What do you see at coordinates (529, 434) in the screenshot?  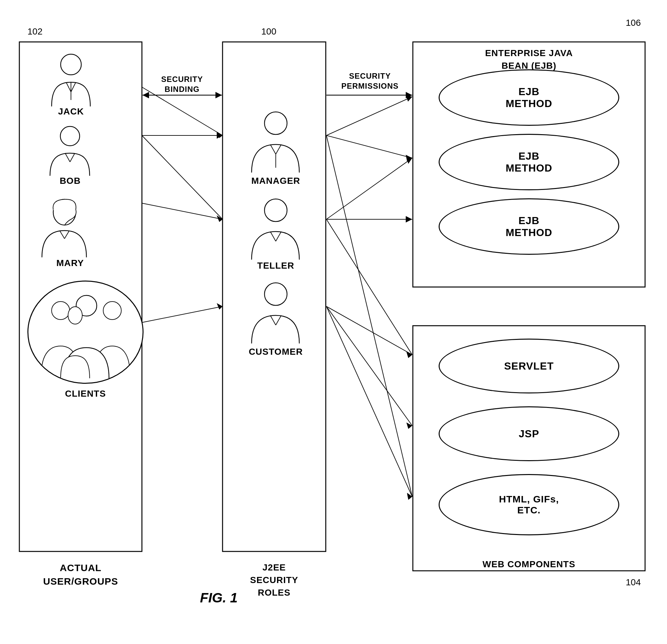 I see `jsp-ellipse: JSP` at bounding box center [529, 434].